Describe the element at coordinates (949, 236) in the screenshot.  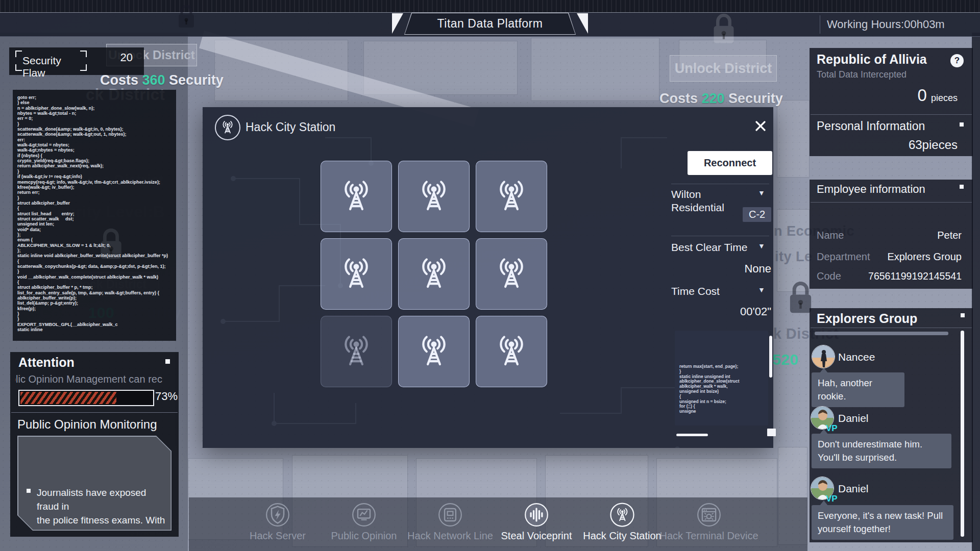
I see `employee-row-value: Peter` at that location.